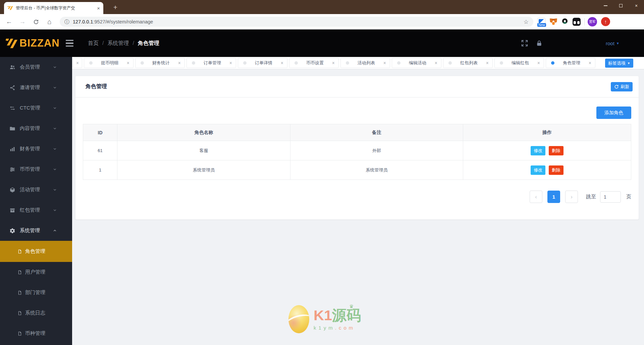 The width and height of the screenshot is (644, 345). Describe the element at coordinates (357, 197) in the screenshot. I see `pagination: ‹ 1 › 跳至 页` at that location.